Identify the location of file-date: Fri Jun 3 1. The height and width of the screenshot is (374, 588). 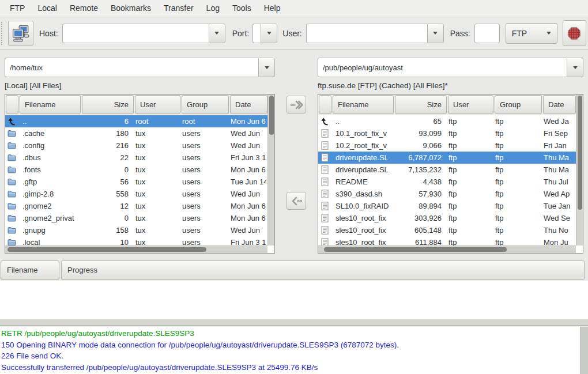
(248, 158).